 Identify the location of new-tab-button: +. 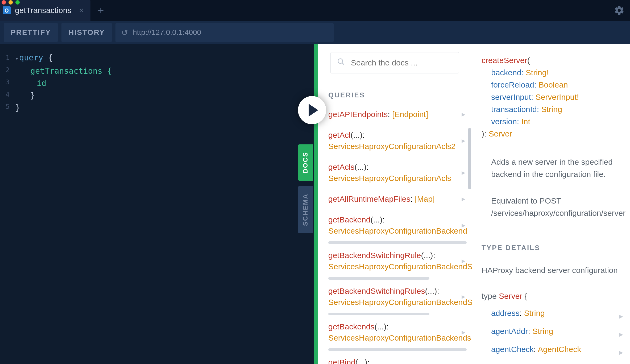
(101, 10).